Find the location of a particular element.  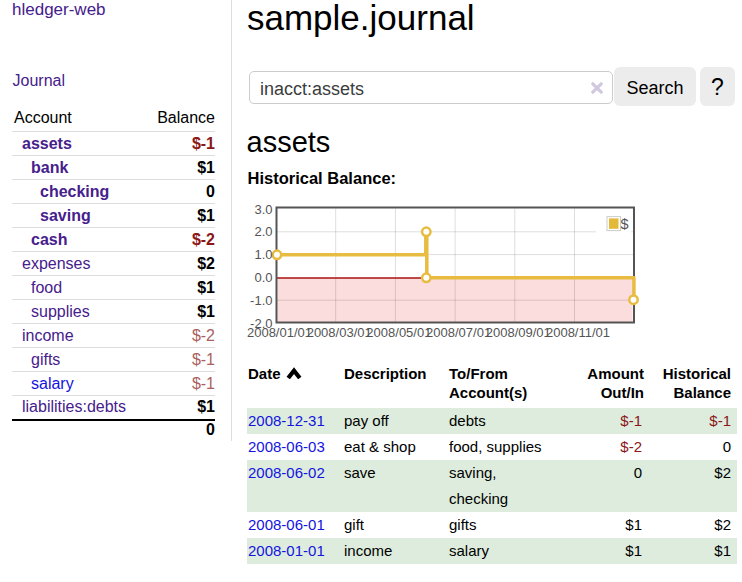

svg-text: -1.0 is located at coordinates (261, 300).